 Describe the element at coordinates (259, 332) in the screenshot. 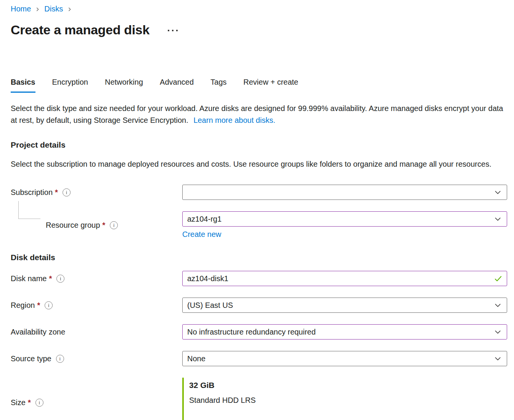

I see `availability-zone-row: Availability zone No infrastructure redu…` at that location.